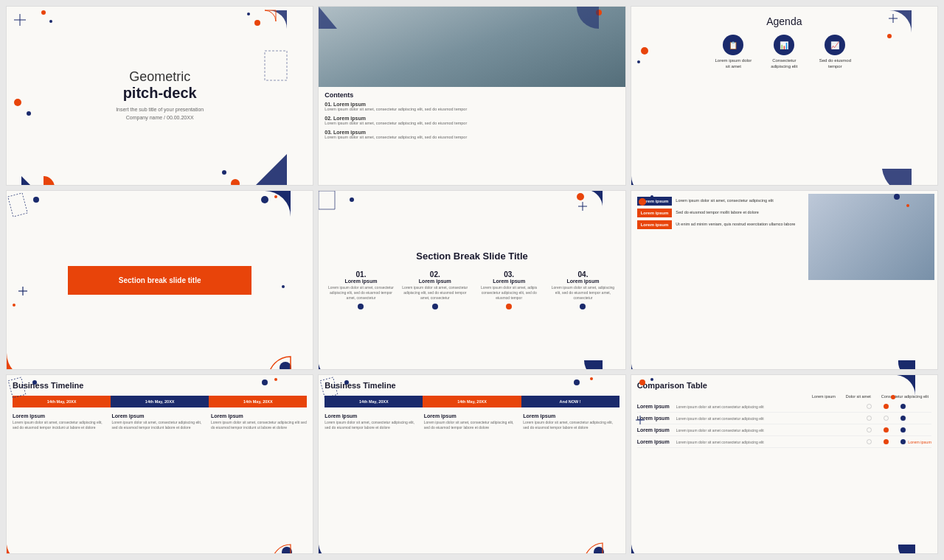 The height and width of the screenshot is (560, 944). I want to click on slide4-orange-box: Section break slide title, so click(159, 280).